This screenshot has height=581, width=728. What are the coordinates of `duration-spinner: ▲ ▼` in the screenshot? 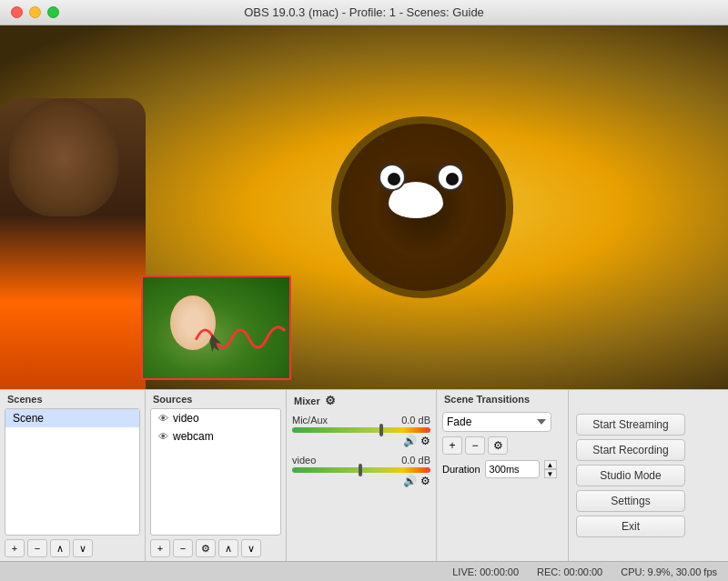 It's located at (551, 469).